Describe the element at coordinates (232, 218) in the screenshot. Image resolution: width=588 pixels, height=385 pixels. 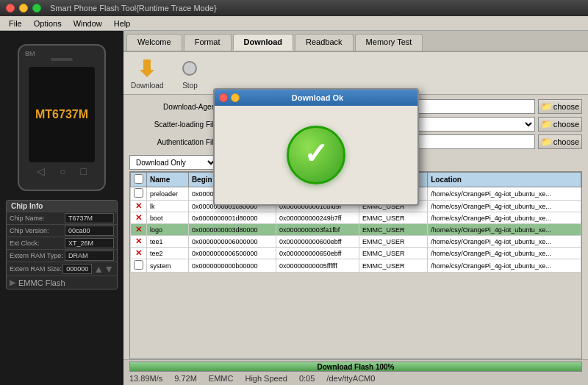
I see `cell-begin: 0x0000000001d80000` at that location.